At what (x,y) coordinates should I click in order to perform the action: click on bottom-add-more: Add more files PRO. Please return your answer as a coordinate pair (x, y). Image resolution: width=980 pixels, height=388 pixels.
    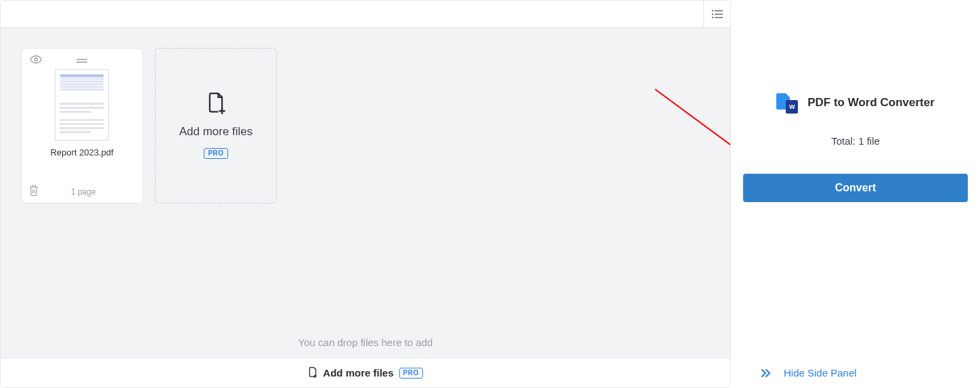
    Looking at the image, I should click on (365, 372).